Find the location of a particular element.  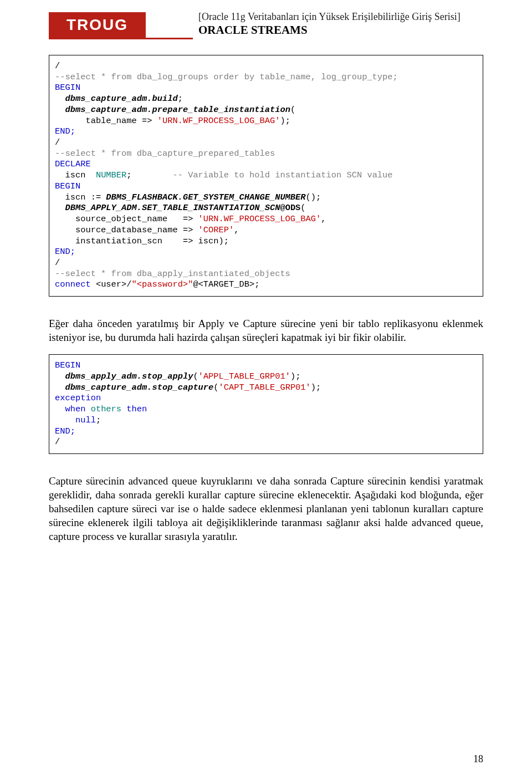

code-var: iscn is located at coordinates (75, 175).